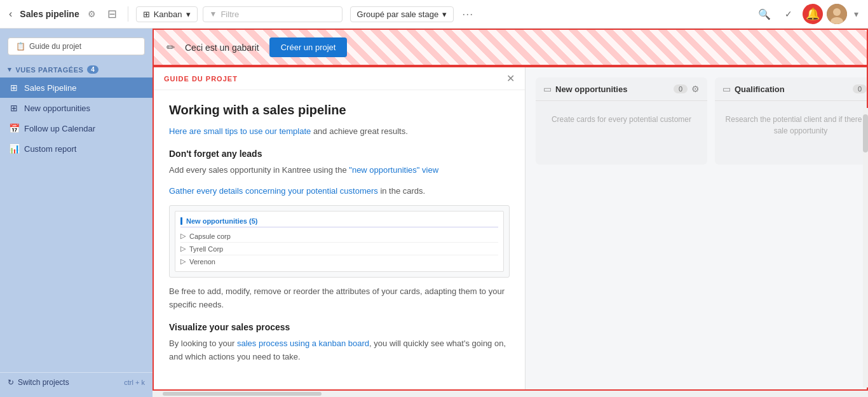  I want to click on filter-icon: ▼, so click(214, 14).